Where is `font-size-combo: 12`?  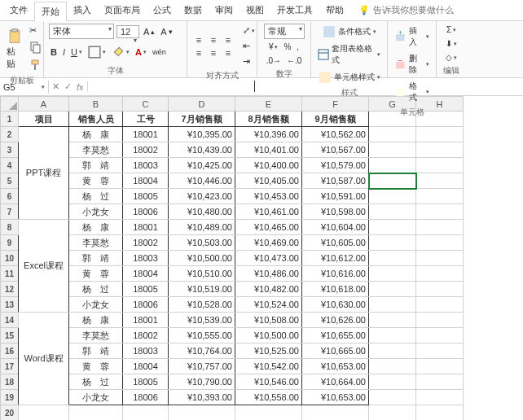 font-size-combo: 12 is located at coordinates (128, 32).